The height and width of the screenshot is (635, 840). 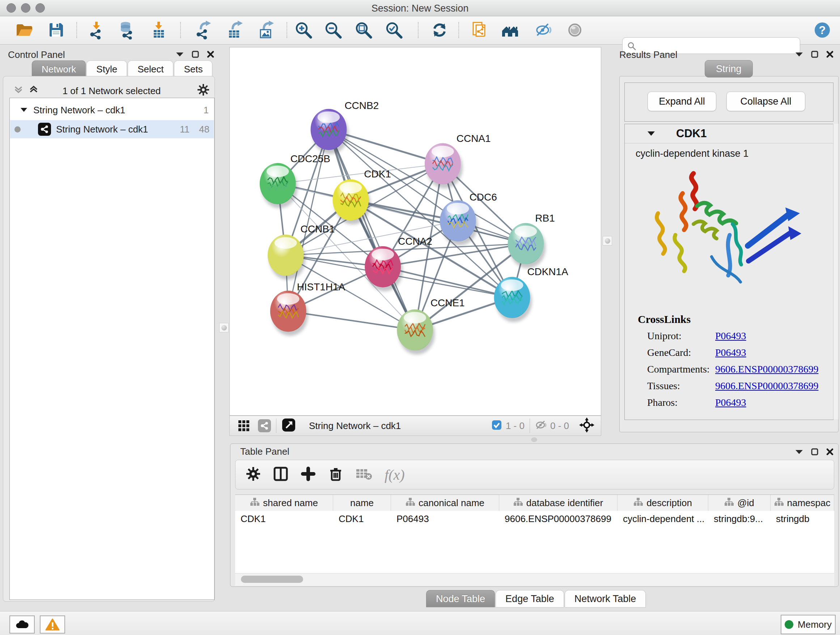 What do you see at coordinates (575, 30) in the screenshot?
I see `sphere-view-button` at bounding box center [575, 30].